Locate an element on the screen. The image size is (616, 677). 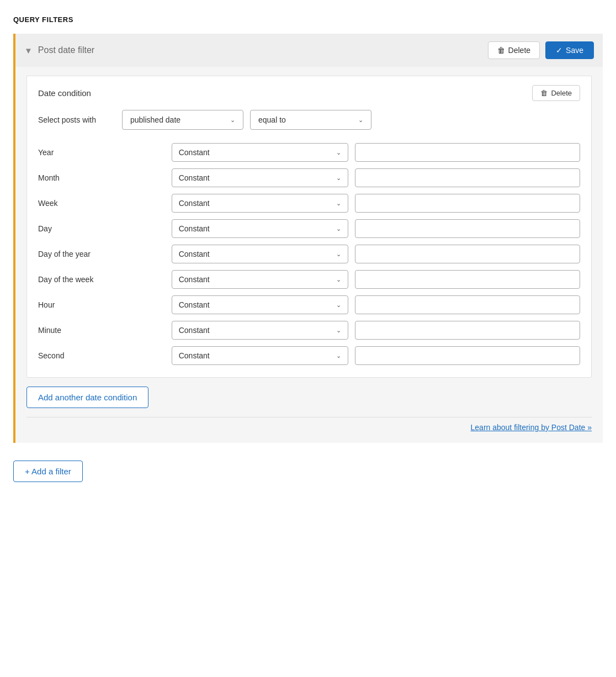
date-field-row: Day of the weekConstant⌄ is located at coordinates (309, 279).